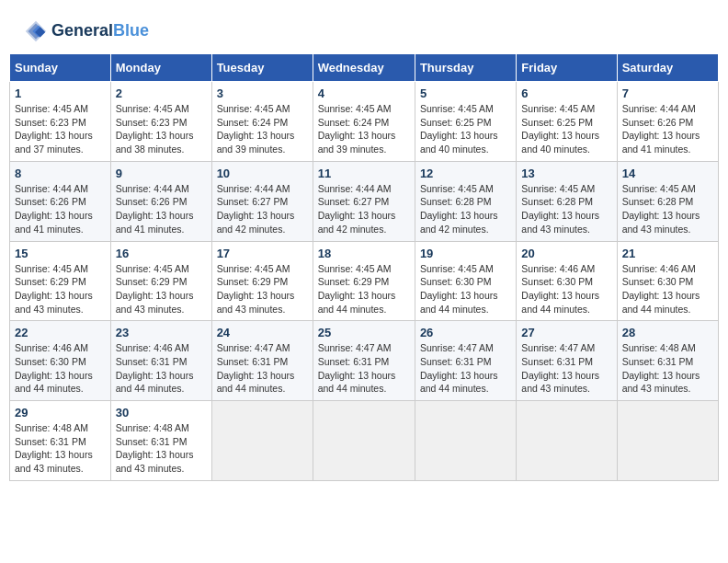 The height and width of the screenshot is (563, 728). I want to click on day-number: 15, so click(61, 254).